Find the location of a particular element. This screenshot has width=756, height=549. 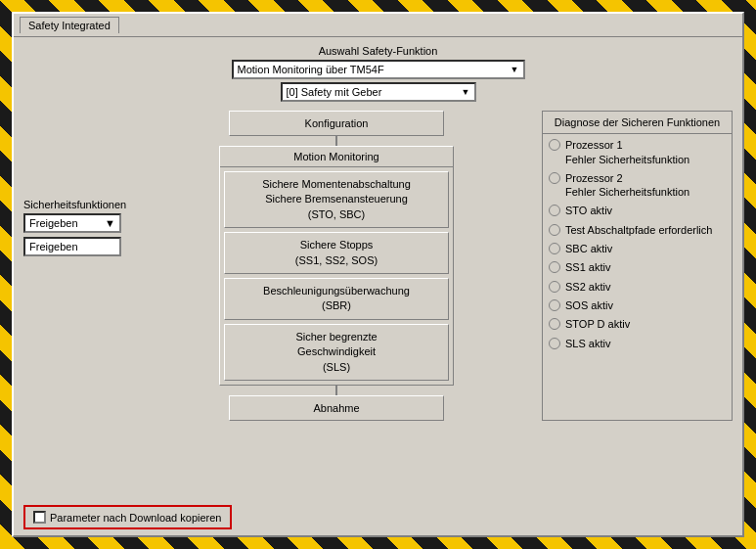

parameter-checkbox is located at coordinates (39, 517).